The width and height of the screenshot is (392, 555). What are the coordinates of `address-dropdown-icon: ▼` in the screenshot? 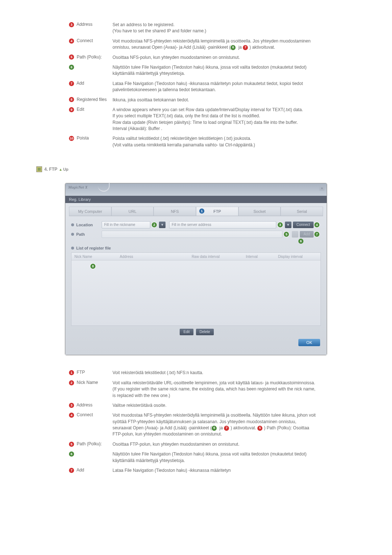 It's located at (288, 225).